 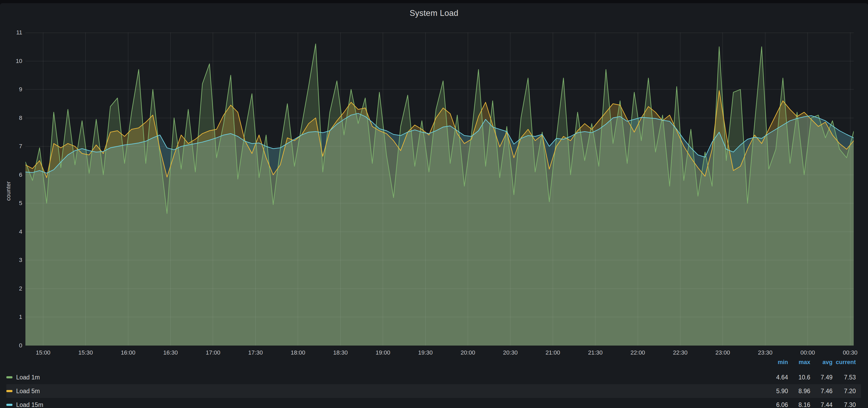 What do you see at coordinates (723, 353) in the screenshot?
I see `x-tick-label: 23:00` at bounding box center [723, 353].